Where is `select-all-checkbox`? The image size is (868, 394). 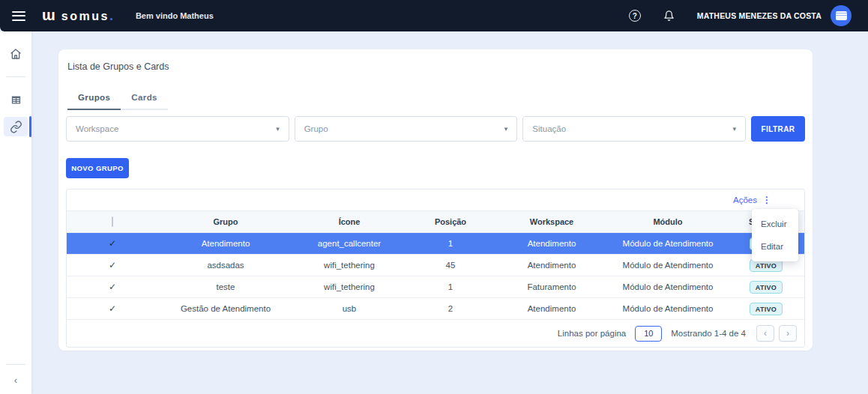
select-all-checkbox is located at coordinates (112, 222).